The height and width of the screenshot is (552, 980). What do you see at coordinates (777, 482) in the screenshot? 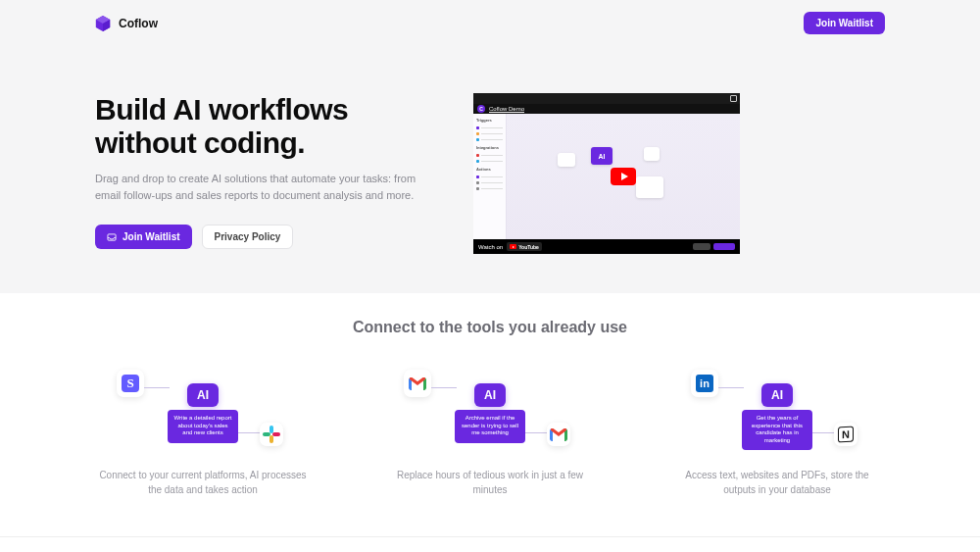
I see `tool-caption: Access text, websites and PDFs, store th…` at bounding box center [777, 482].